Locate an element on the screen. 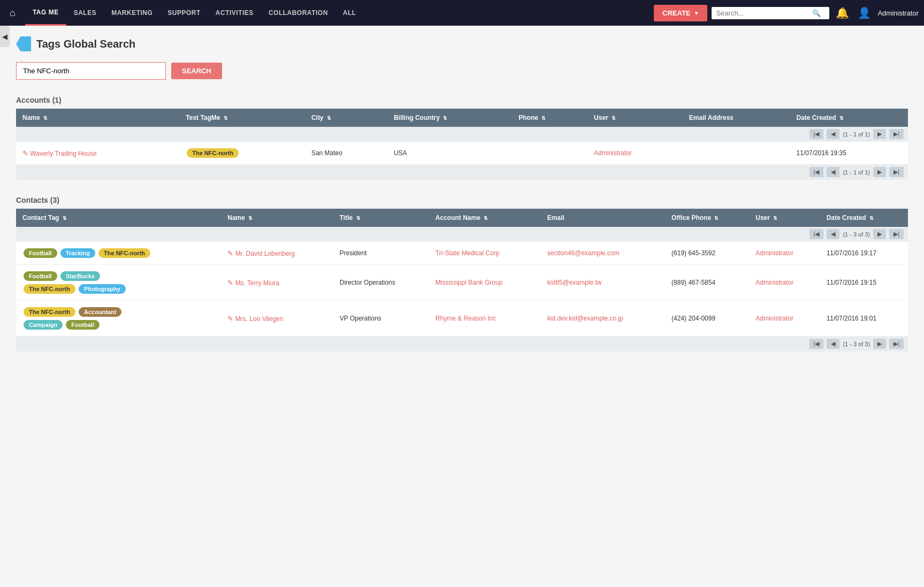  contacts-row2-accountname: Mississippi Bank Group is located at coordinates (485, 283).